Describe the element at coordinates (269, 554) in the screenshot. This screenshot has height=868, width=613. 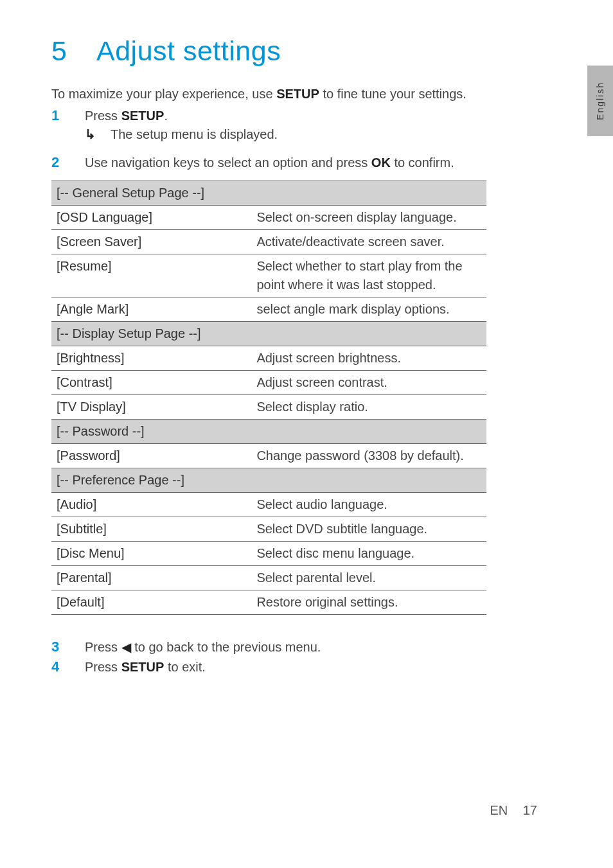
I see `table-row: [Disc Menu]Select disc menu language.` at that location.